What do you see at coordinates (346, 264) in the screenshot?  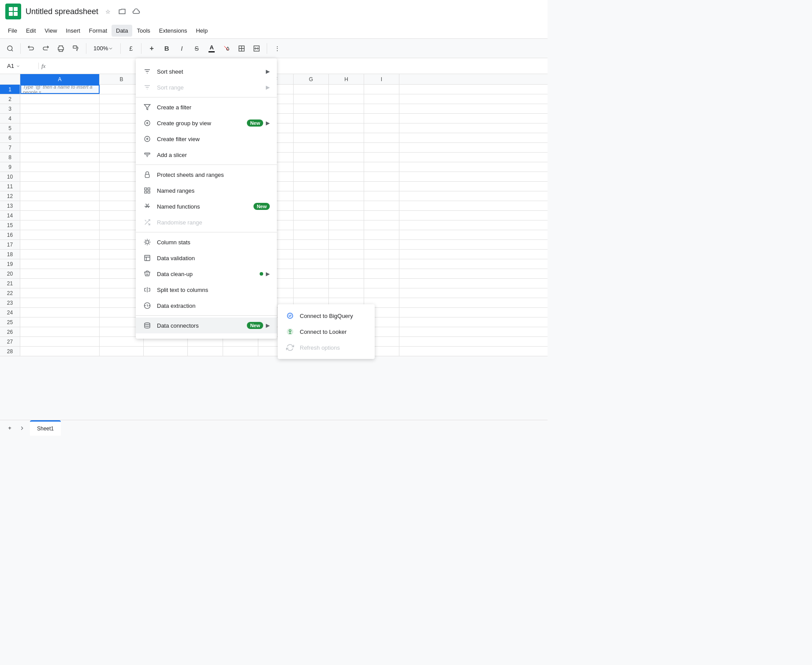 I see `cell-h19` at bounding box center [346, 264].